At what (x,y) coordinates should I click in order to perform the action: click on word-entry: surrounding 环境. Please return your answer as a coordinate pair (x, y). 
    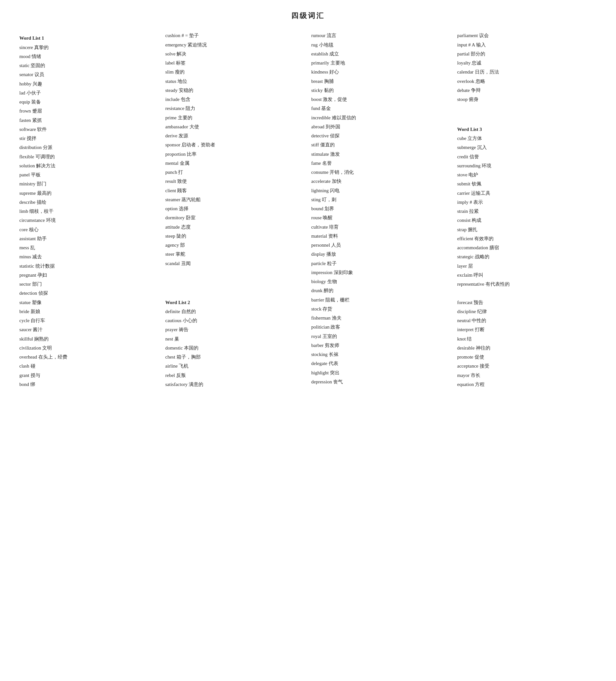
    Looking at the image, I should click on (527, 166).